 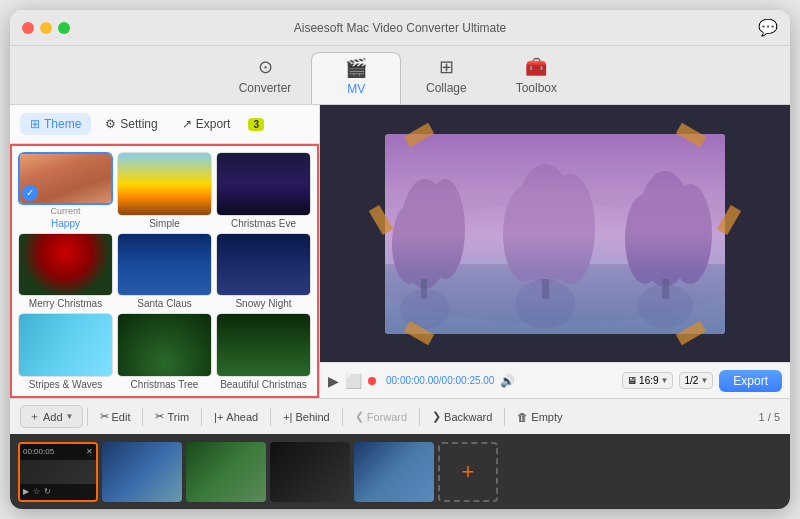 What do you see at coordinates (462, 416) in the screenshot?
I see `backward-button: ❯ Backward` at bounding box center [462, 416].